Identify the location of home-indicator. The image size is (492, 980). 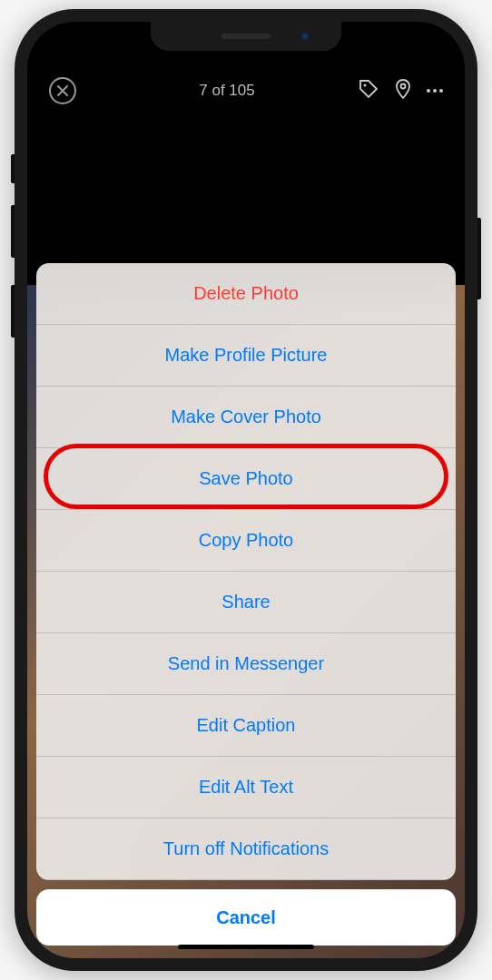
(246, 947).